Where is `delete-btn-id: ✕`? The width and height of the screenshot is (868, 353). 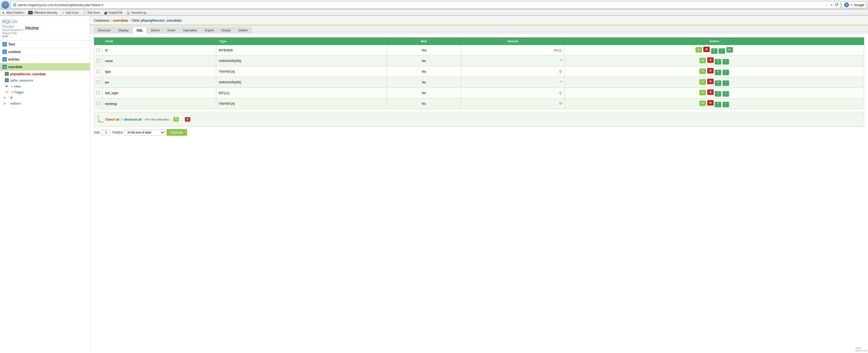 delete-btn-id: ✕ is located at coordinates (706, 49).